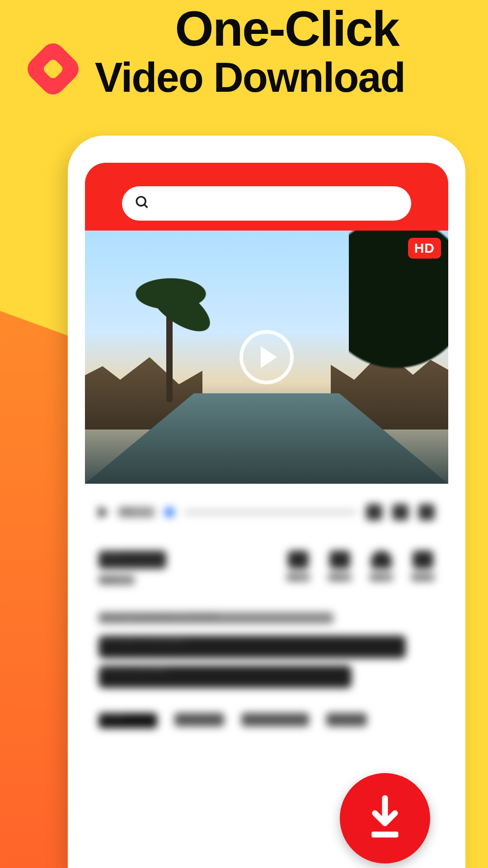  Describe the element at coordinates (400, 512) in the screenshot. I see `fullscreen-icon` at that location.